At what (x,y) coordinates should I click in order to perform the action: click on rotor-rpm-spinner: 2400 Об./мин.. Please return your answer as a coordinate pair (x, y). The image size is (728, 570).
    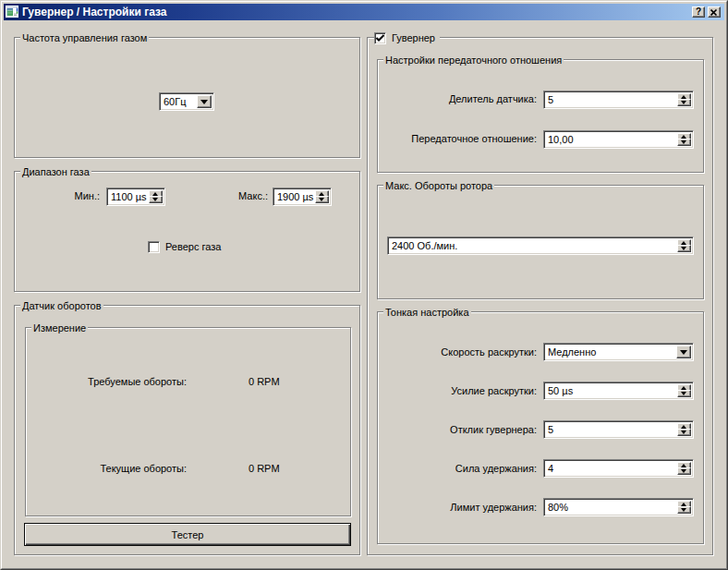
    Looking at the image, I should click on (540, 246).